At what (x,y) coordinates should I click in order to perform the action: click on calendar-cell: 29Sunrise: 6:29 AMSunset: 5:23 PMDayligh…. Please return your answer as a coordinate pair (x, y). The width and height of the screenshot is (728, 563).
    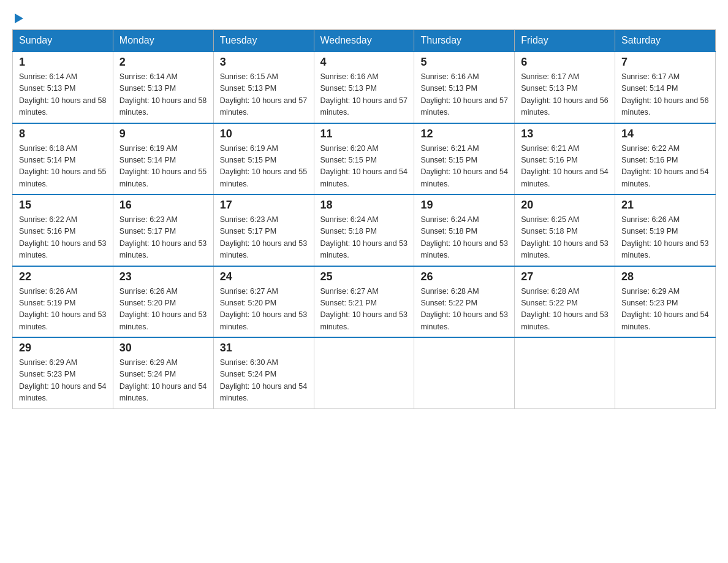
    Looking at the image, I should click on (63, 373).